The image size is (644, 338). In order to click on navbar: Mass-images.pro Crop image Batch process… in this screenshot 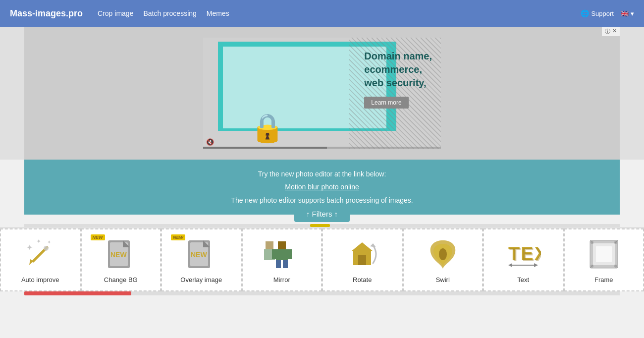, I will do `click(322, 13)`.